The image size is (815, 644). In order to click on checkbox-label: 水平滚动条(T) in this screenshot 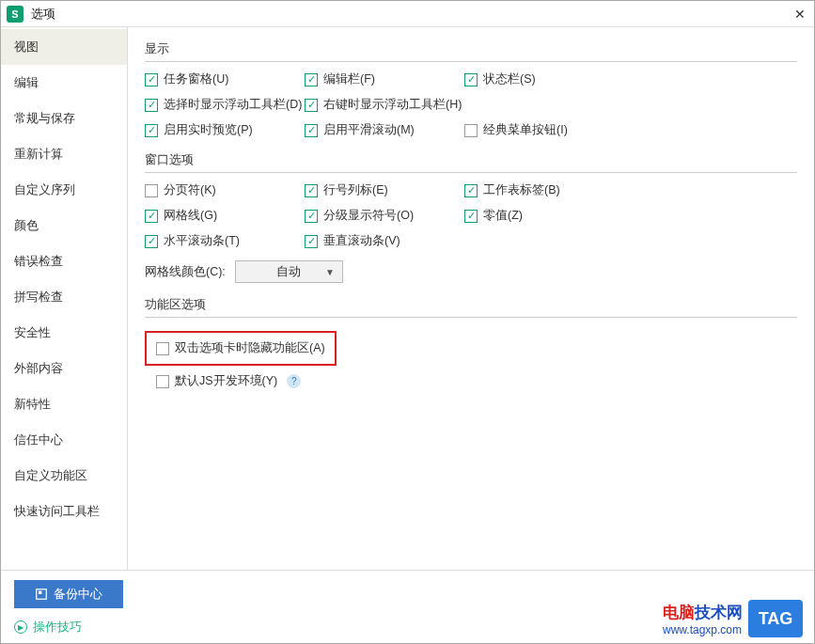, I will do `click(201, 241)`.